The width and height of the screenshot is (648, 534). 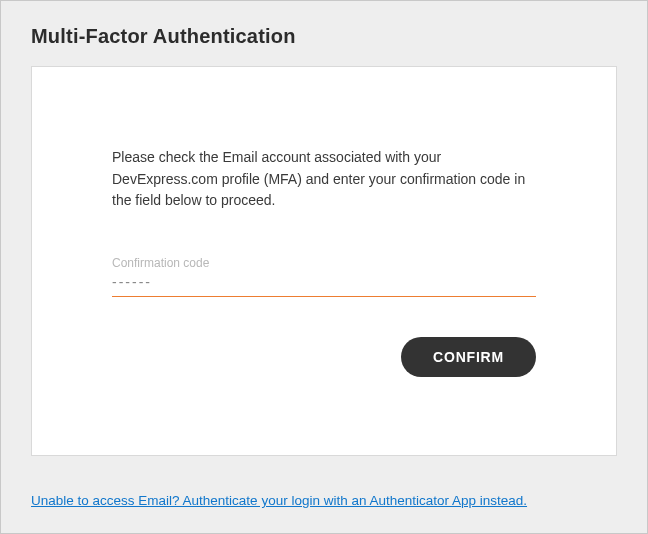 What do you see at coordinates (324, 36) in the screenshot?
I see `page-title: Multi-Factor Authentication` at bounding box center [324, 36].